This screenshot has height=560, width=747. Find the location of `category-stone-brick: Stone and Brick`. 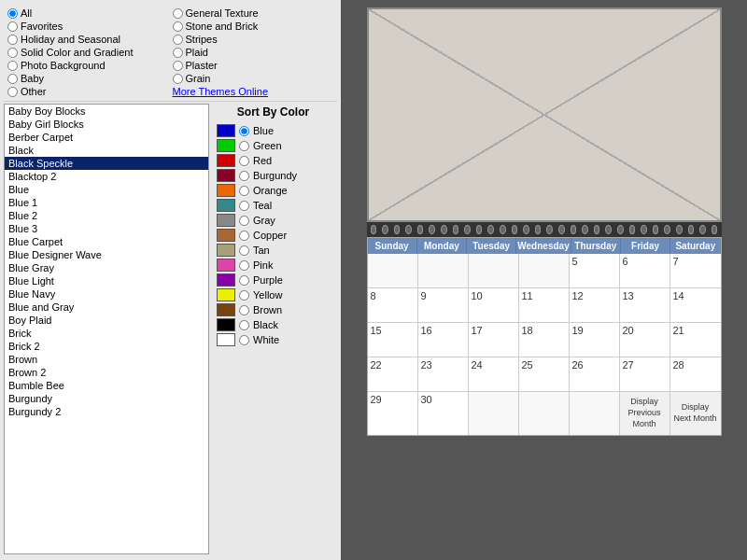

category-stone-brick: Stone and Brick is located at coordinates (254, 26).